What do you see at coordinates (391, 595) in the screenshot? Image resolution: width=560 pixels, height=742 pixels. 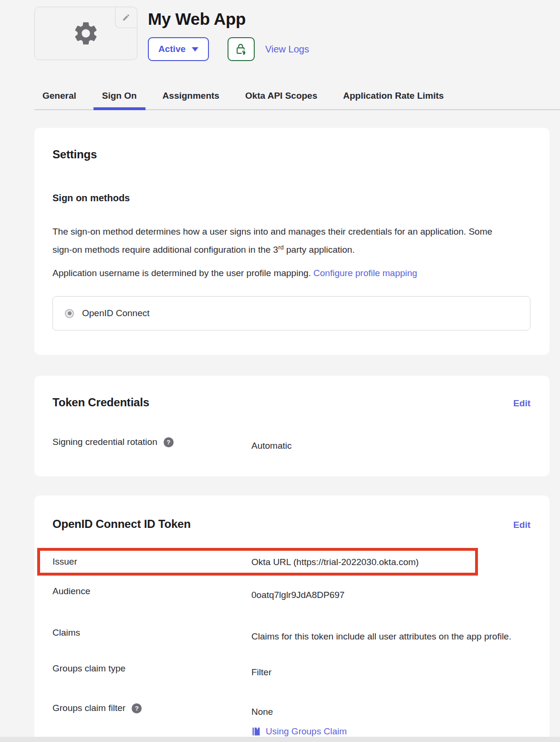 I see `audience-value: 0oatq7lglr9JdA8DP697` at bounding box center [391, 595].